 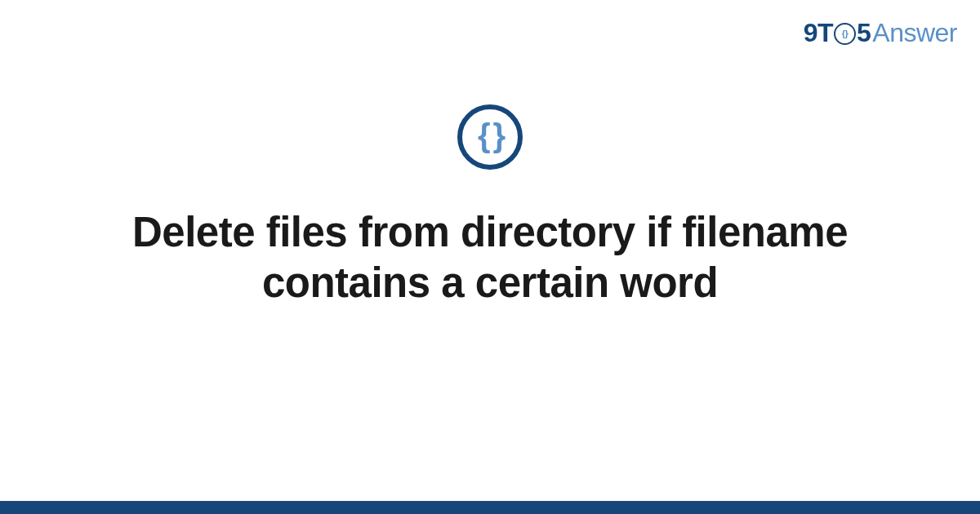 I want to click on category-code-icon: { }, so click(x=490, y=137).